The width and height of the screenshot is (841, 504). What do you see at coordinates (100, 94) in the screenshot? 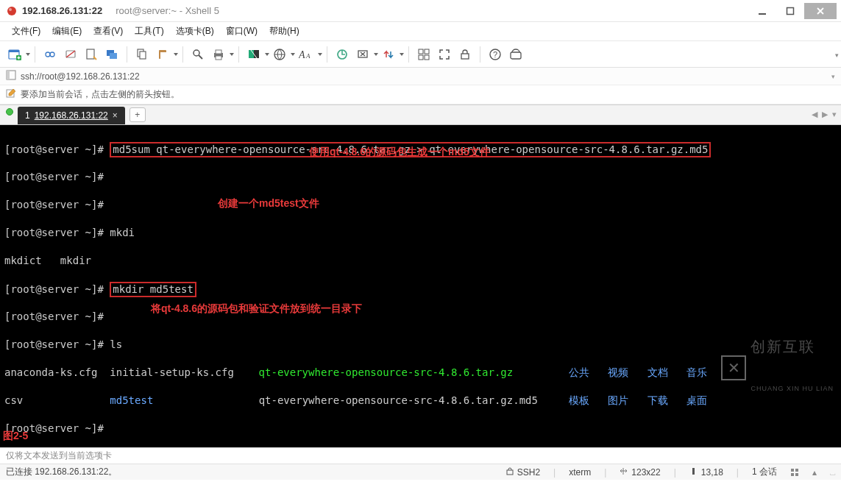
I see `hint-text: 要添加当前会话，点击左侧的箭头按钮。` at bounding box center [100, 94].